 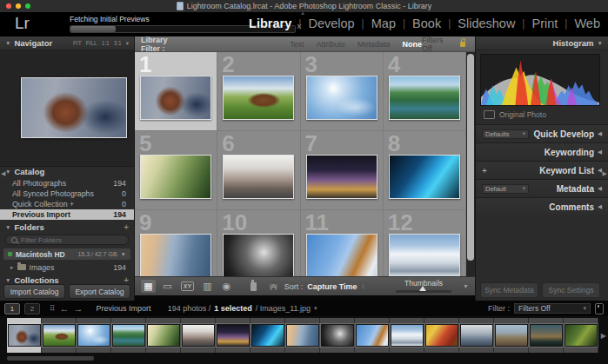 What do you see at coordinates (176, 177) in the screenshot?
I see `photo-thumbnail-misty-forest` at bounding box center [176, 177].